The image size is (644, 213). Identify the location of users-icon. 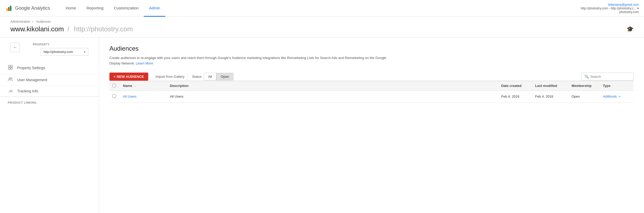
(10, 80).